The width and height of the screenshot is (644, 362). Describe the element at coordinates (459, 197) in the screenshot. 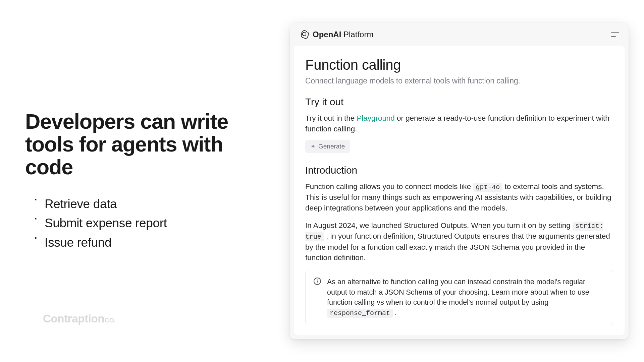

I see `intro-paragraph-1: Function calling allows you to connect m…` at that location.